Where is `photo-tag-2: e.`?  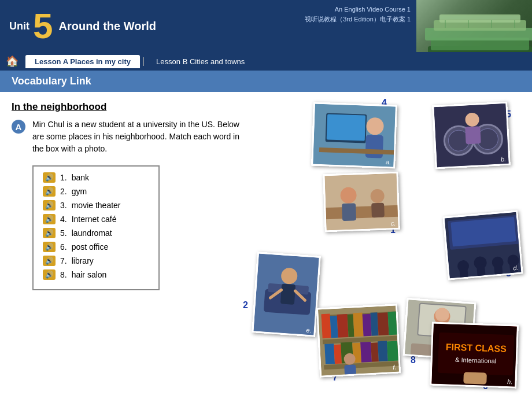 photo-tag-2: e. is located at coordinates (309, 331).